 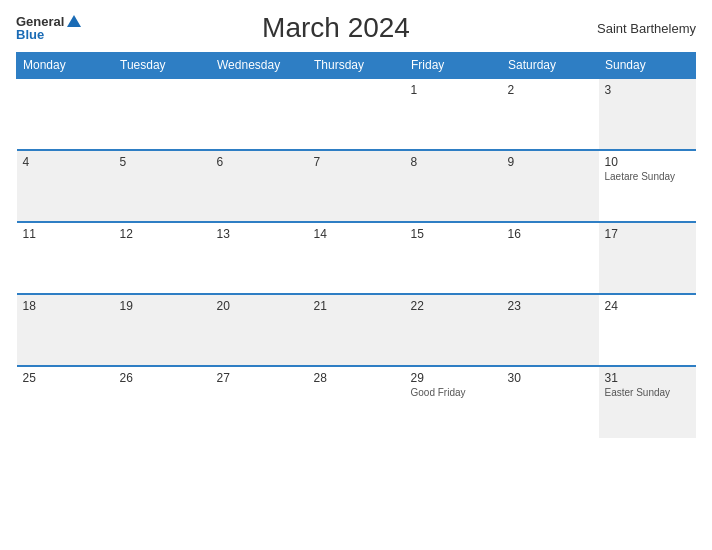 I want to click on day-number: 16, so click(x=550, y=234).